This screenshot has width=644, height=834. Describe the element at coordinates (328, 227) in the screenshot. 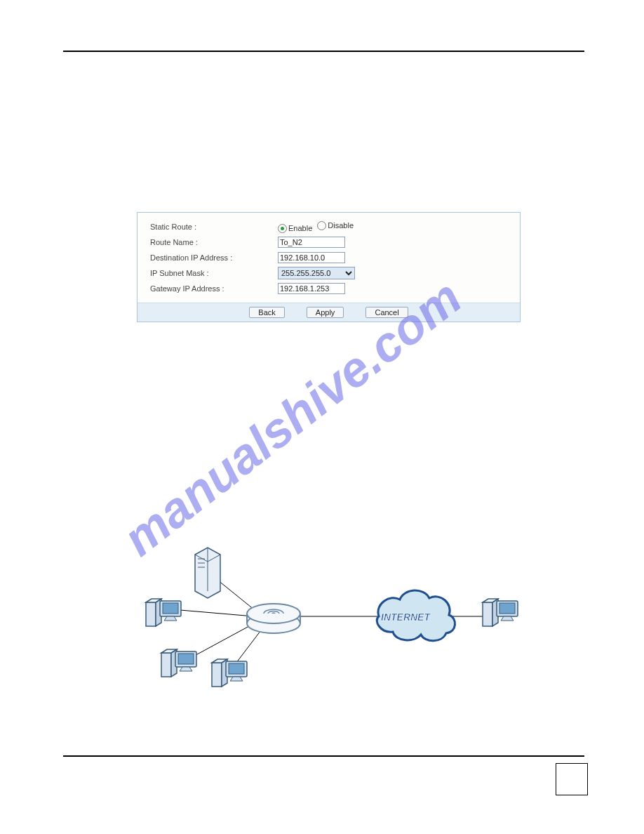

I see `row-static-route: Static Route : Enable Disable` at that location.